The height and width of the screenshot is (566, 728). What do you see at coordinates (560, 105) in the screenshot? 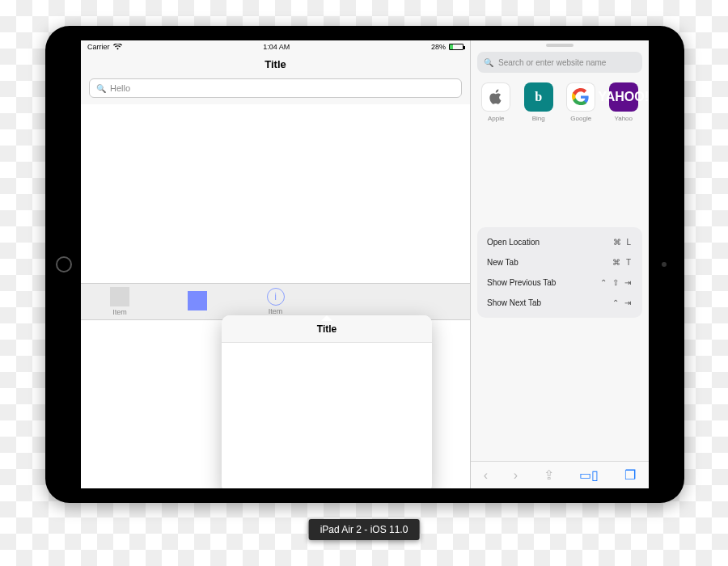
I see `favorites-row: Apple b Bing Google YAHOO! Yahoo` at bounding box center [560, 105].